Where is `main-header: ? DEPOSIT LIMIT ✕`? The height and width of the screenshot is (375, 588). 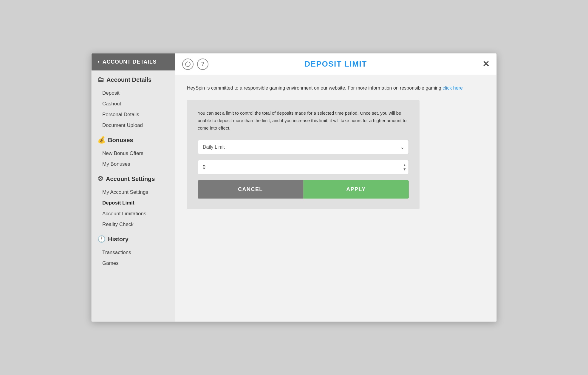
main-header: ? DEPOSIT LIMIT ✕ is located at coordinates (336, 64).